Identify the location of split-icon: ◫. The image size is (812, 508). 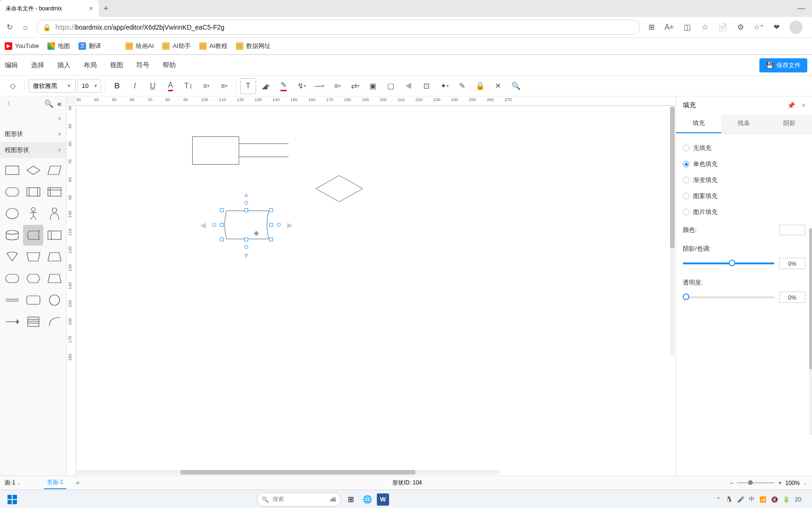
(687, 27).